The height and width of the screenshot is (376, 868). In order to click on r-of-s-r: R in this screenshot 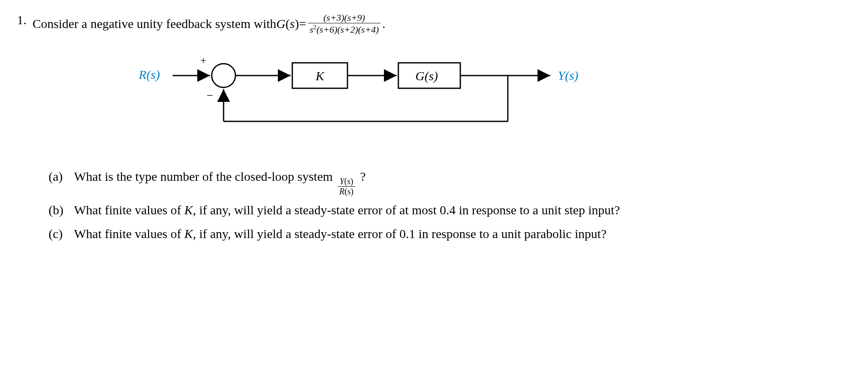, I will do `click(342, 191)`.